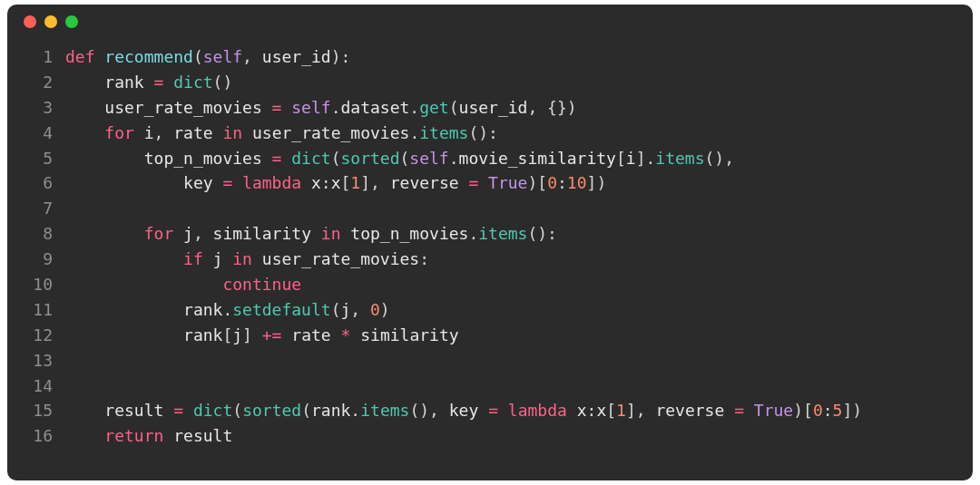 The image size is (980, 485). Describe the element at coordinates (40, 310) in the screenshot. I see `line-number: 11` at that location.